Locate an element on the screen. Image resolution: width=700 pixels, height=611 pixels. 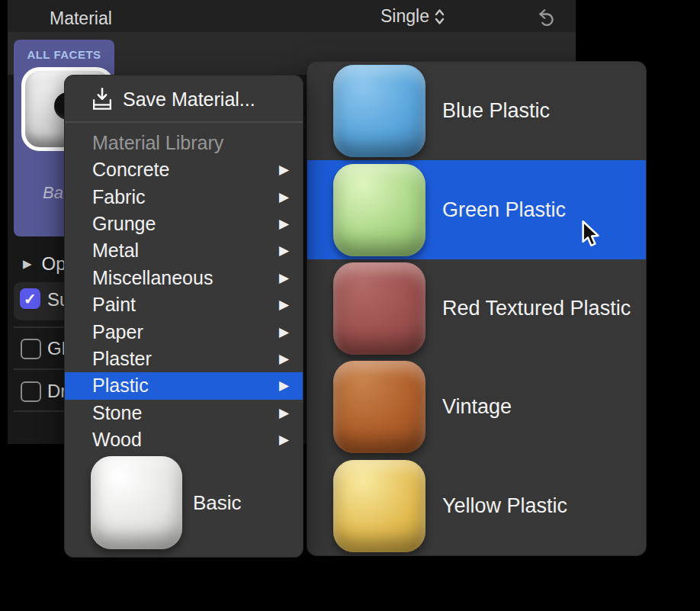
surfaces-checkbox: ✓ is located at coordinates (31, 299).